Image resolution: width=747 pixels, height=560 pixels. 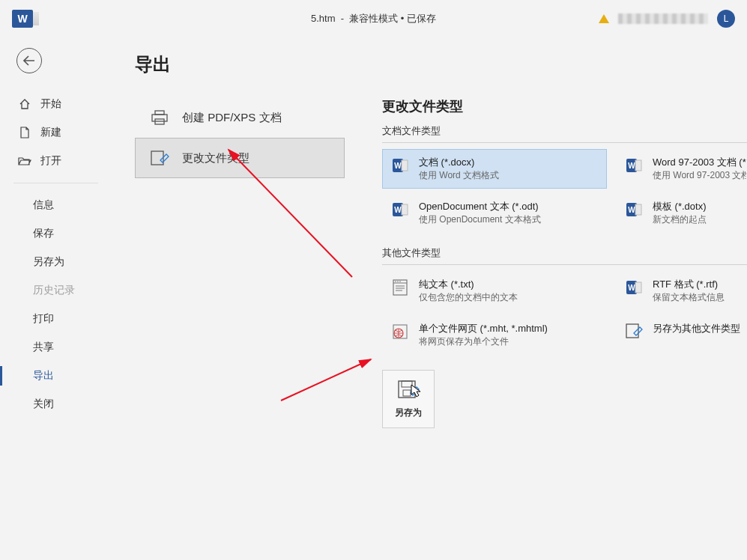 I want to click on sidebar-label: 保存, so click(x=43, y=234).